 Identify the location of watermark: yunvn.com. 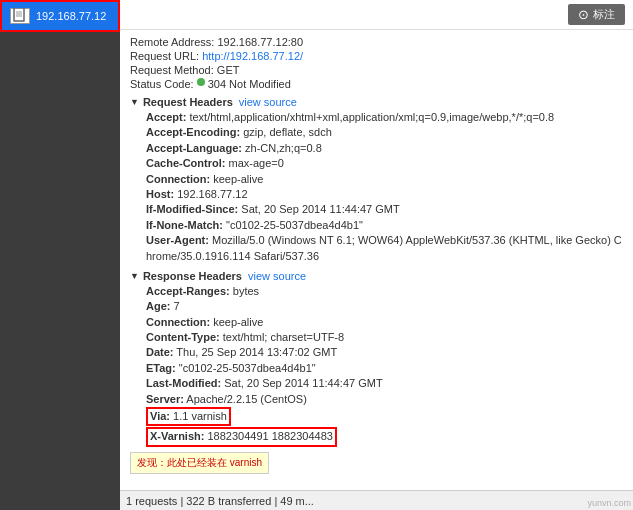
(609, 503).